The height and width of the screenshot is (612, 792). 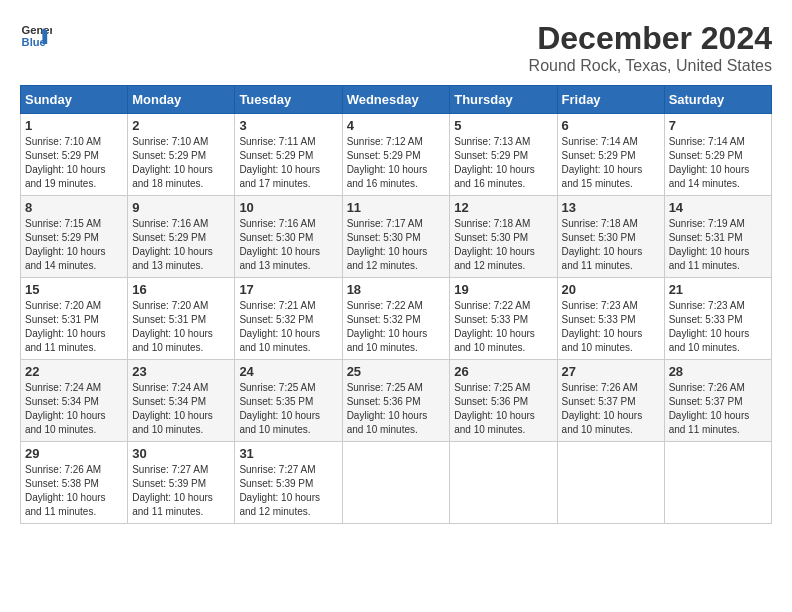 I want to click on month-title: December 2024, so click(x=650, y=38).